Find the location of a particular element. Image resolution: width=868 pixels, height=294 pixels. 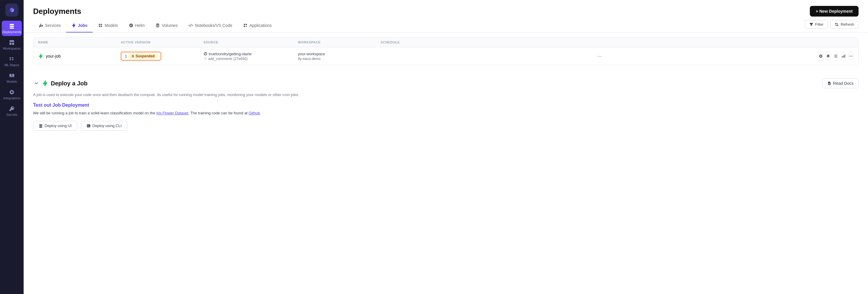

col-workspace: WORKSPACE is located at coordinates (339, 42).